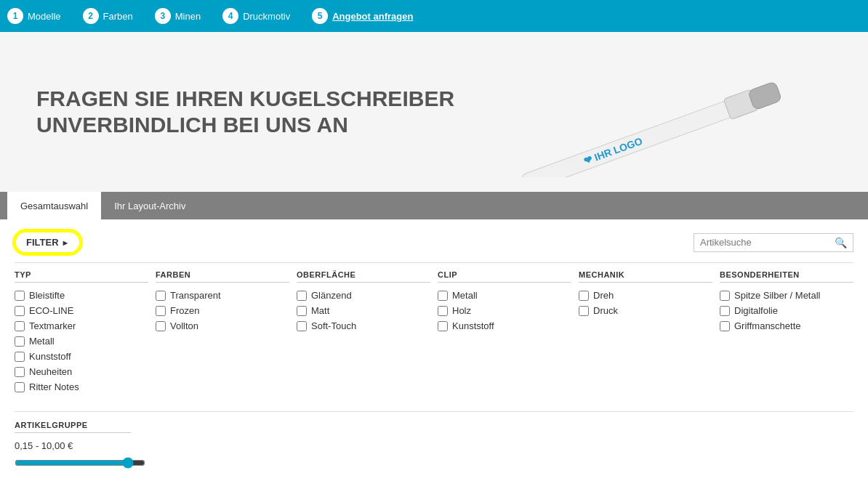 Image resolution: width=868 pixels, height=481 pixels. Describe the element at coordinates (188, 16) in the screenshot. I see `step-label-3: Minen` at that location.